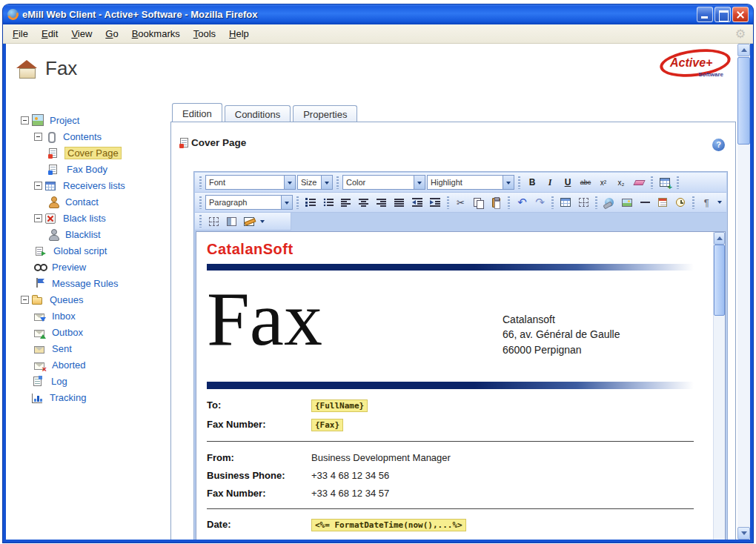  Describe the element at coordinates (90, 365) in the screenshot. I see `sidebar-item-aborted: Aborted` at that location.